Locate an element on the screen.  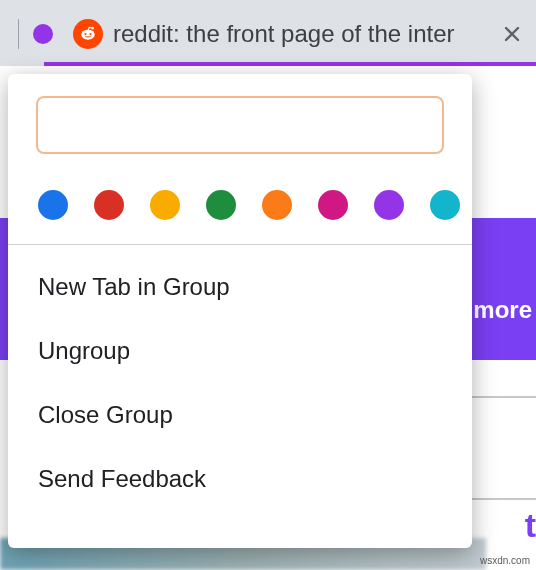
tab-divider is located at coordinates (18, 34).